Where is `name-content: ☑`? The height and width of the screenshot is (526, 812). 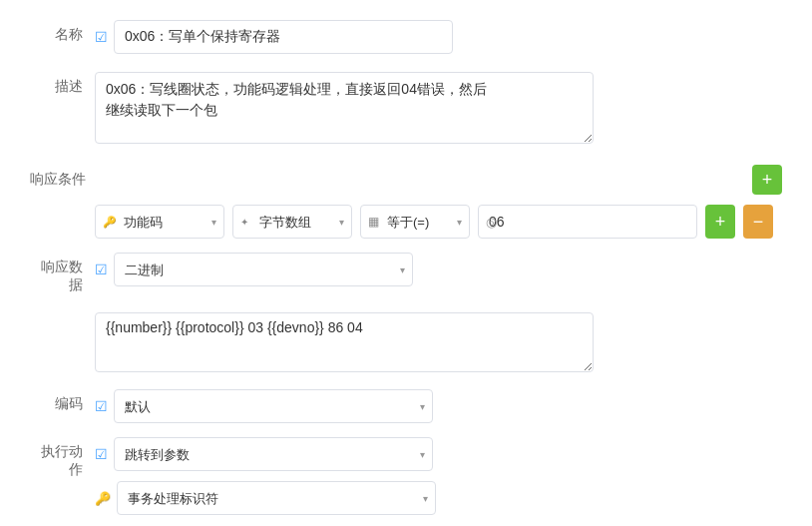 name-content: ☑ is located at coordinates (439, 37).